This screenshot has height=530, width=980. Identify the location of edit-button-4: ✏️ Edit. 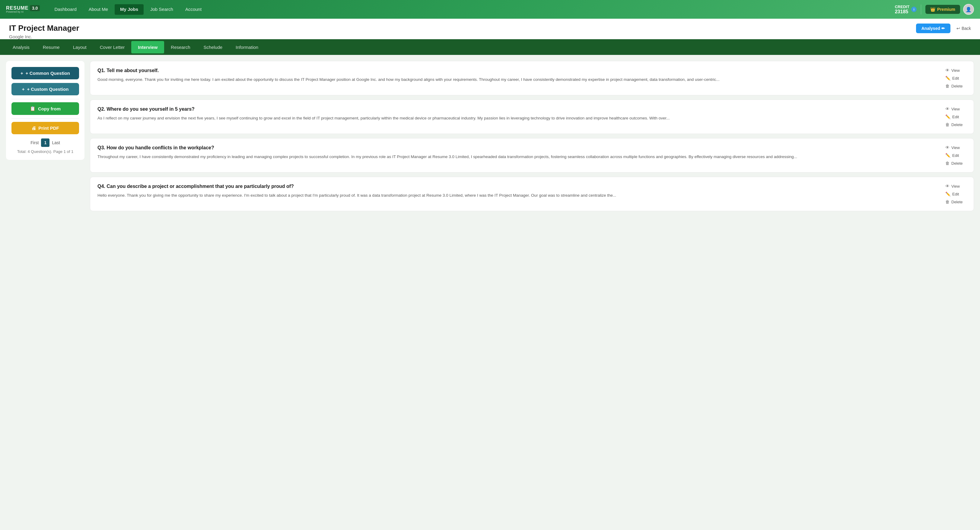
(952, 194).